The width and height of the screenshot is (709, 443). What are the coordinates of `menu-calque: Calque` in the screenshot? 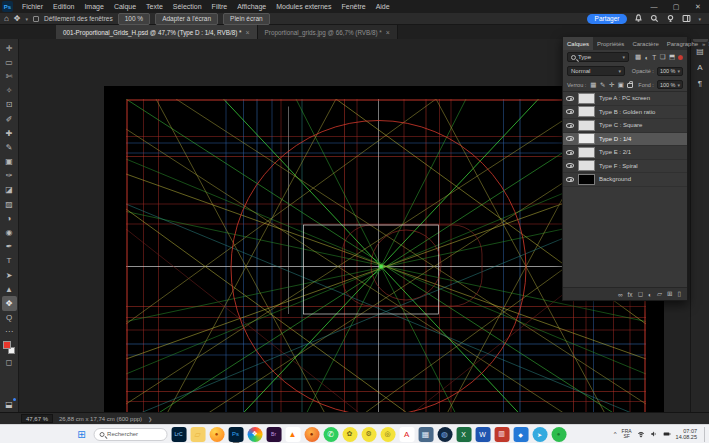 It's located at (125, 6).